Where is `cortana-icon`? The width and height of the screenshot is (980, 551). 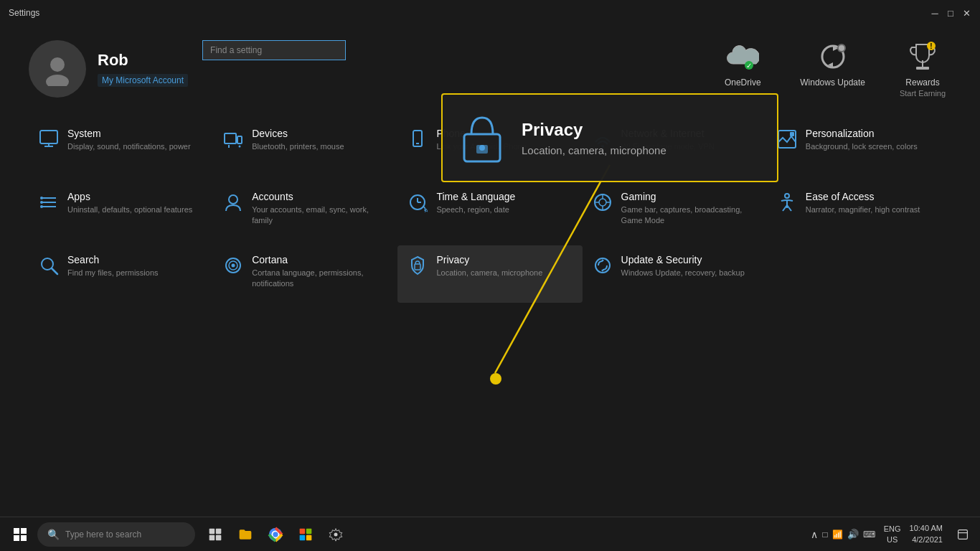
cortana-icon is located at coordinates (233, 265).